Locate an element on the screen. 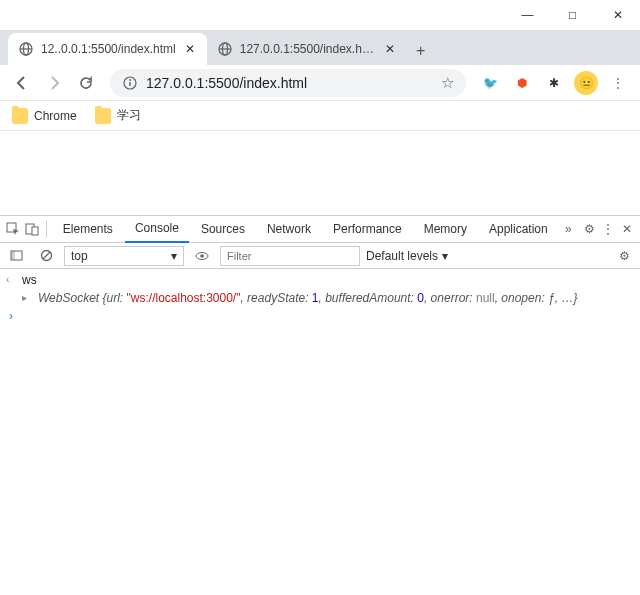  forward-button is located at coordinates (54, 83).